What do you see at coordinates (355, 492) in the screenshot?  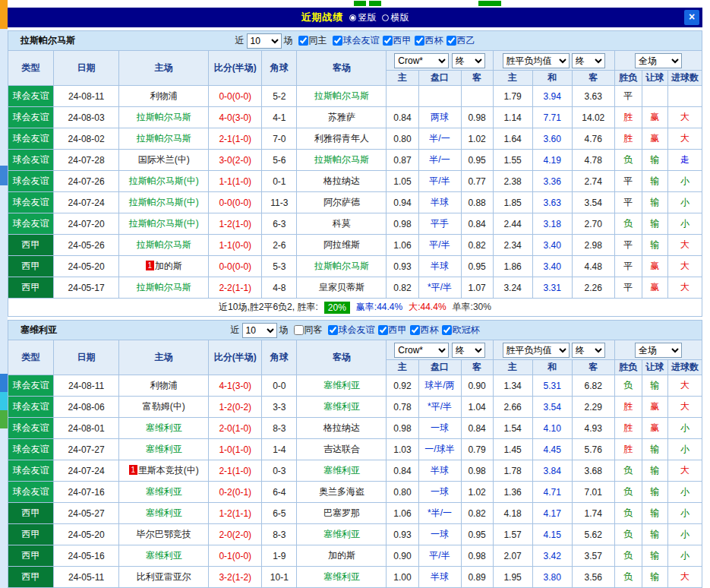 I see `match-row: 球会友谊24-07-16塞维利亚0-2(0-1)6-4奥兰多海盗0.80一球1.…` at bounding box center [355, 492].